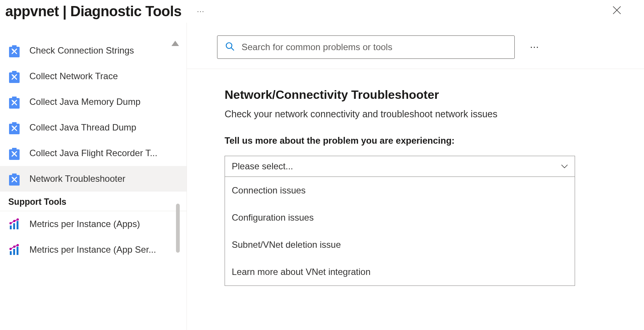  Describe the element at coordinates (564, 166) in the screenshot. I see `chevron-down-icon` at that location.